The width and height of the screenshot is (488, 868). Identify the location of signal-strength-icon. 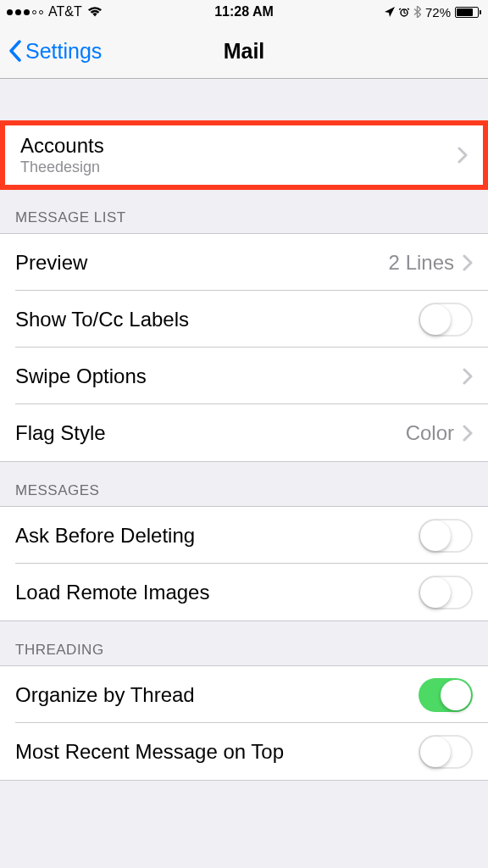
(25, 12).